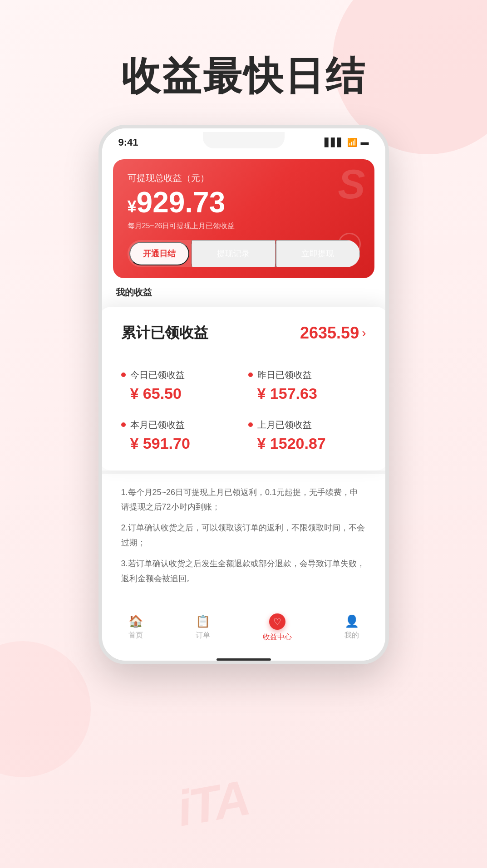 This screenshot has height=868, width=487. Describe the element at coordinates (352, 635) in the screenshot. I see `nav-profile-label: 我的` at that location.